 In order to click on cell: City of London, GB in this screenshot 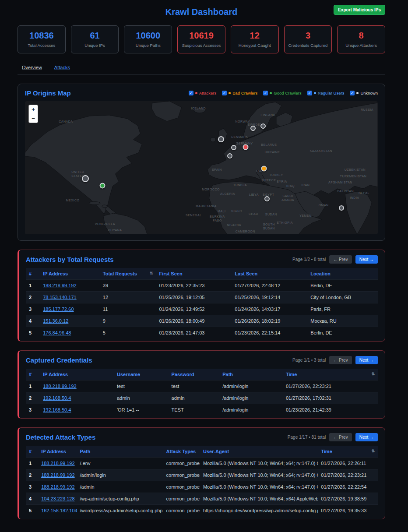, I will do `click(342, 298)`.